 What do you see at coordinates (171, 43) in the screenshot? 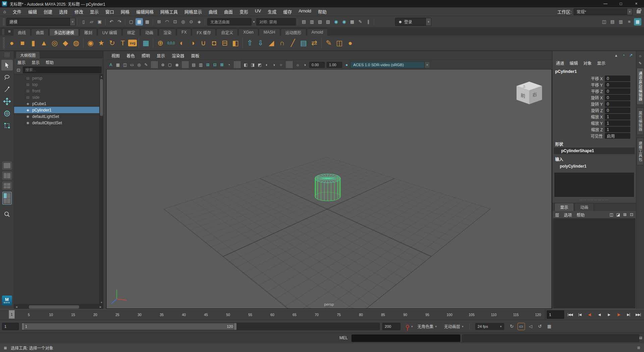
I see `center-pivot-icon: 0,0,0` at bounding box center [171, 43].